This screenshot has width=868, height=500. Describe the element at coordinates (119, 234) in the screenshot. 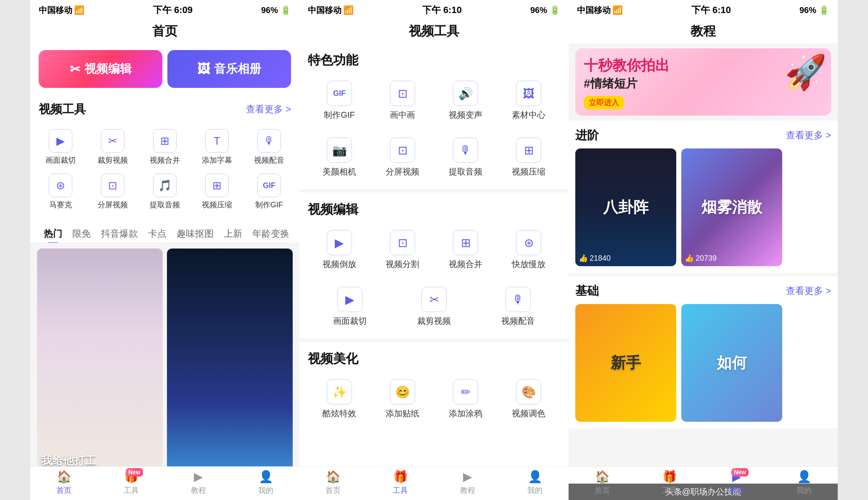

I see `tab-douyin: 抖音爆款` at that location.